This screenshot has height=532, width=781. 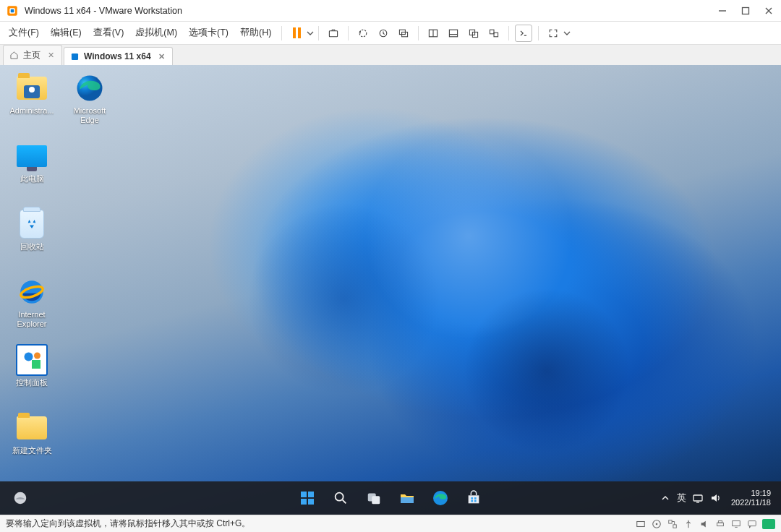 I want to click on search-icon, so click(x=341, y=498).